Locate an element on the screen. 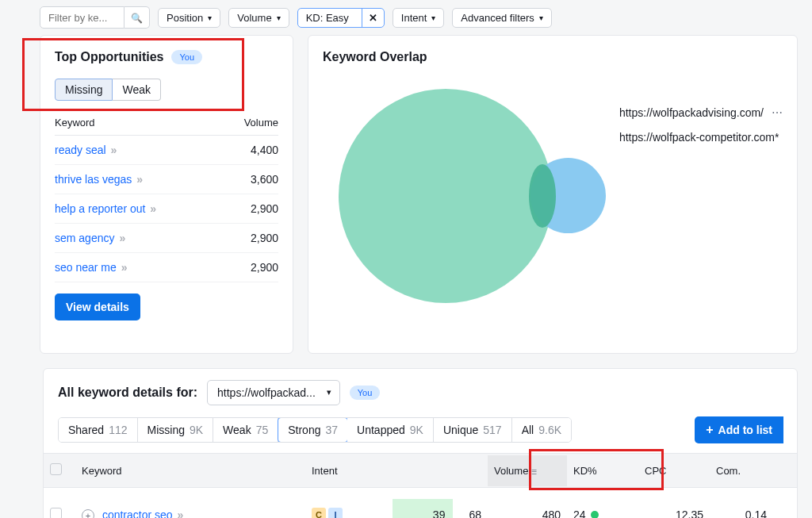 This screenshot has height=518, width=812. legend-menu-icon: ⋯ is located at coordinates (777, 113).